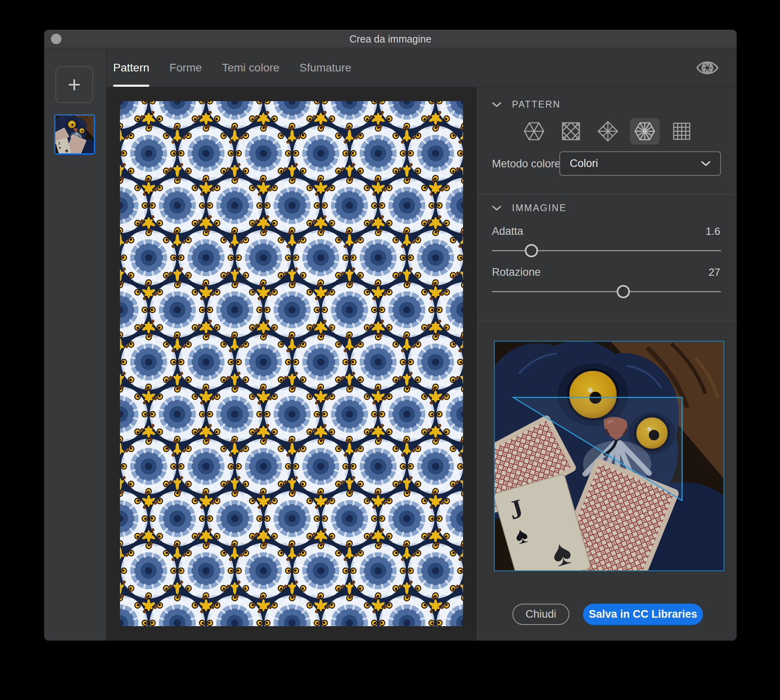 The height and width of the screenshot is (700, 780). I want to click on close-button: Chiudi, so click(541, 614).